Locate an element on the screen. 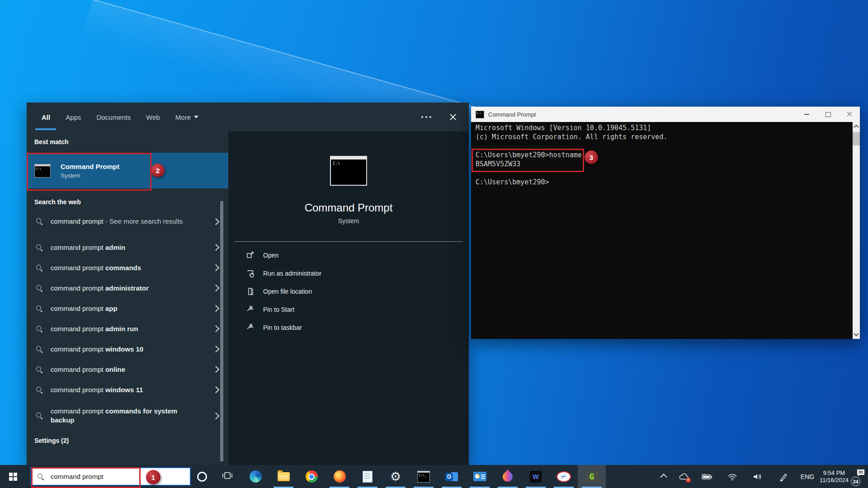 The image size is (868, 488). contact-card-app-button is located at coordinates (480, 476).